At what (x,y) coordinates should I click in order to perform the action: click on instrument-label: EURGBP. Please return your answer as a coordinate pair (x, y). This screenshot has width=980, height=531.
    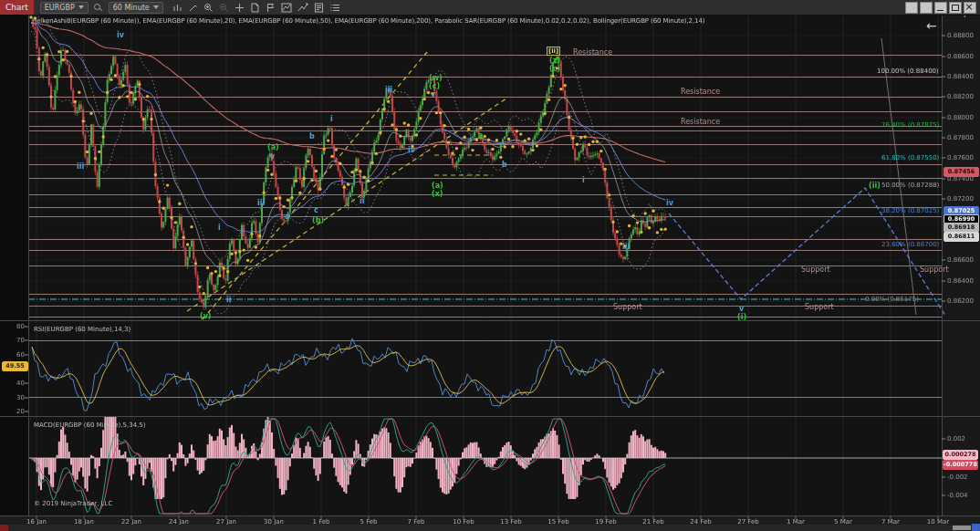
    Looking at the image, I should click on (60, 7).